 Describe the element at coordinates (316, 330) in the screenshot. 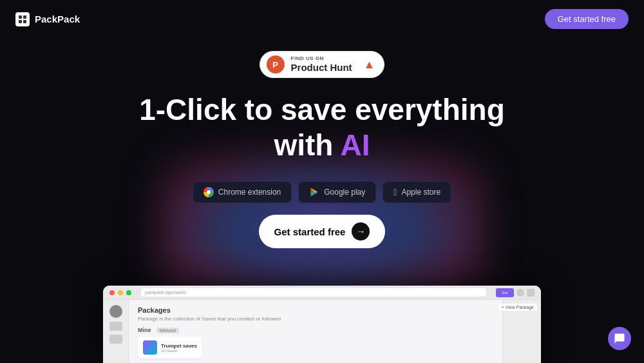

I see `packages-row-mine: Mine followed` at that location.